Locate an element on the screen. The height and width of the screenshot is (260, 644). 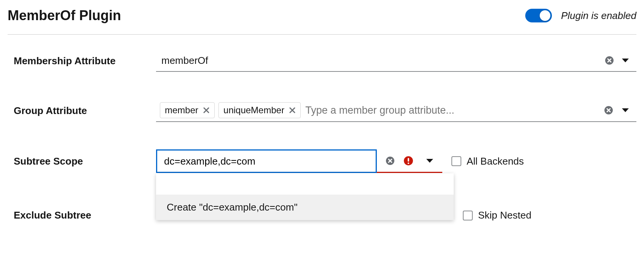
all-backends-label: All Backends is located at coordinates (495, 161).